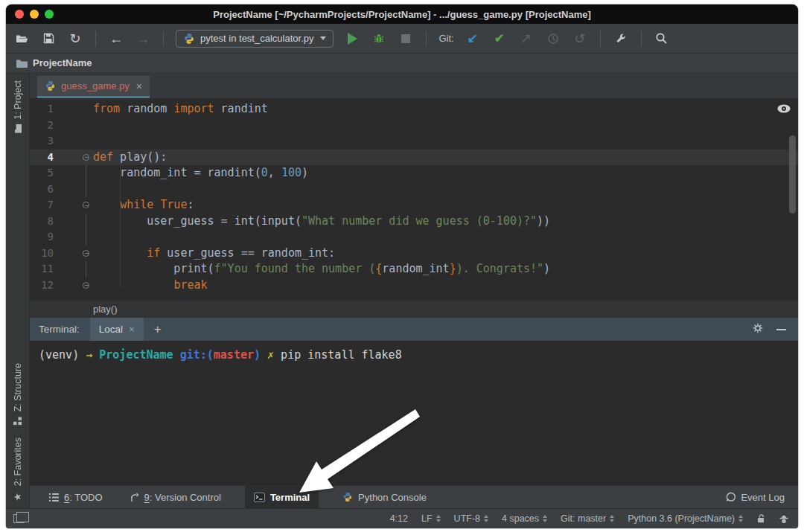  I want to click on indent-guide, so click(121, 226).